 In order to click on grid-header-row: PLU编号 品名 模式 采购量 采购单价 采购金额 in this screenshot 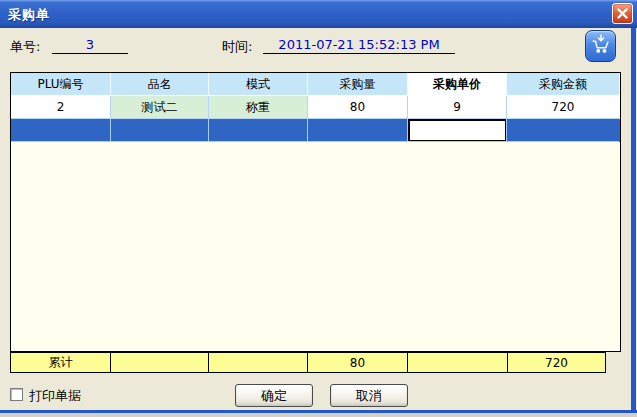, I will do `click(316, 84)`.